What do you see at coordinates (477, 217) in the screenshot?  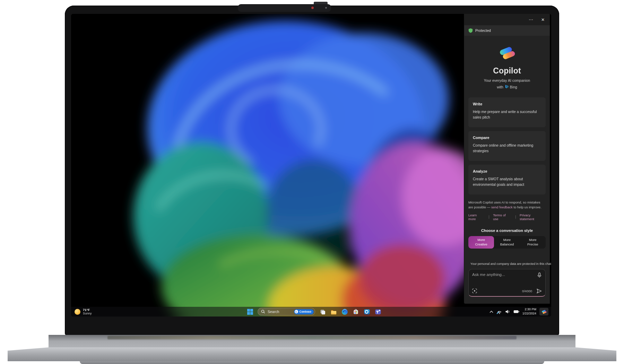 I see `learn-more-link: Learn more` at bounding box center [477, 217].